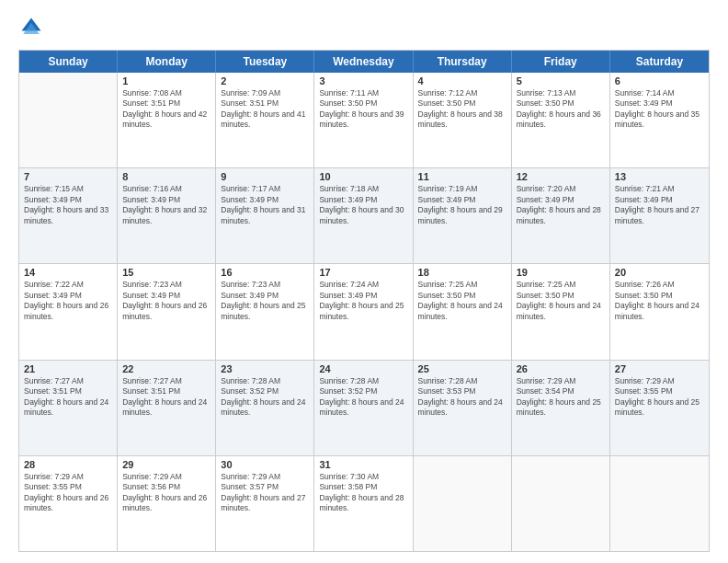 The width and height of the screenshot is (728, 563). Describe the element at coordinates (561, 408) in the screenshot. I see `calendar-cell: 26Sunrise: 7:29 AMSunset: 3:54 PMDayligh…` at that location.